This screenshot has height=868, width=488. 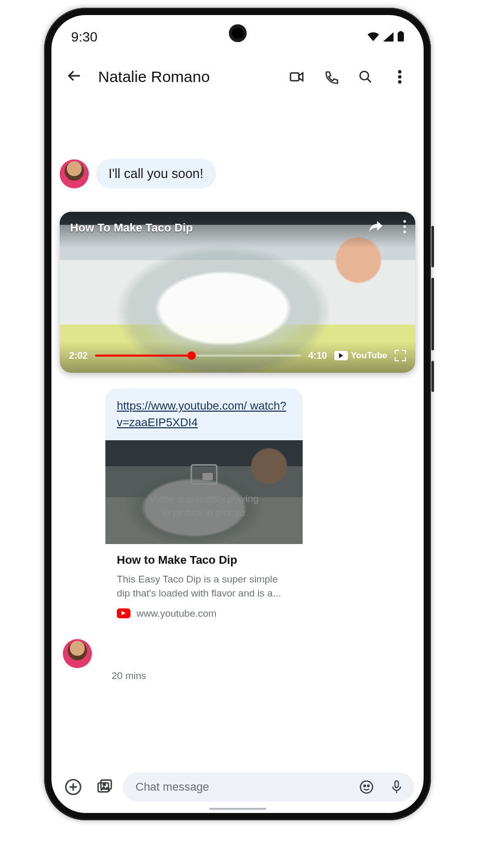 I want to click on preview-title: How to Make Taco Dip, so click(x=204, y=560).